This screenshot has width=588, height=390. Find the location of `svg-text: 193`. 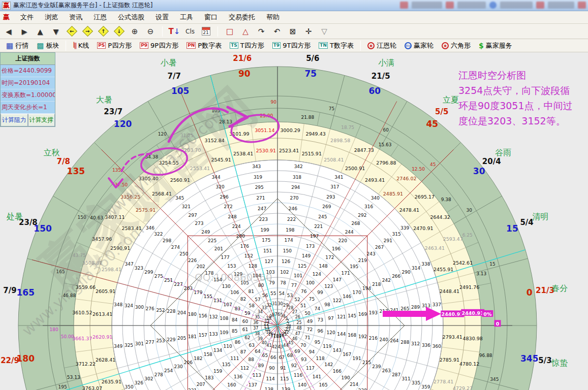

svg-text: 193 is located at coordinates (373, 313).